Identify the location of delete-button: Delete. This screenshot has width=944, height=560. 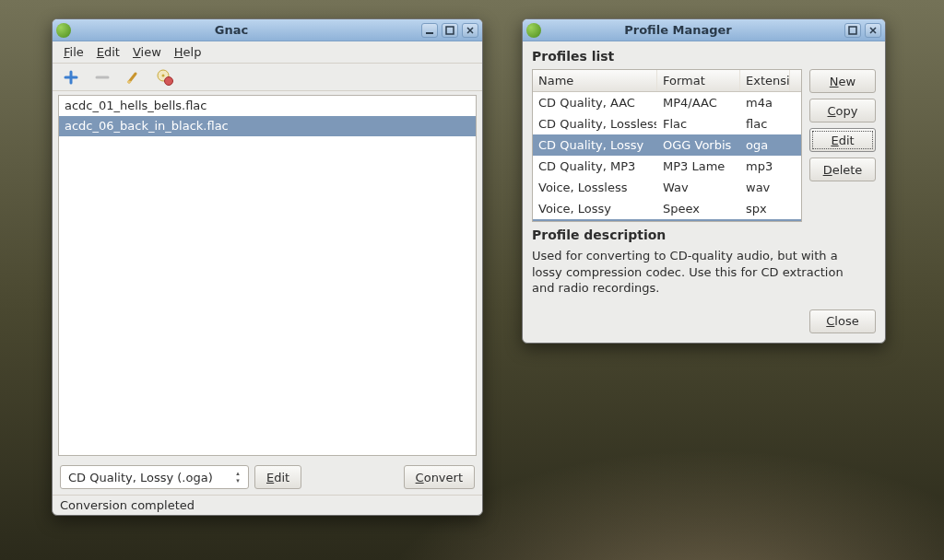
(843, 169).